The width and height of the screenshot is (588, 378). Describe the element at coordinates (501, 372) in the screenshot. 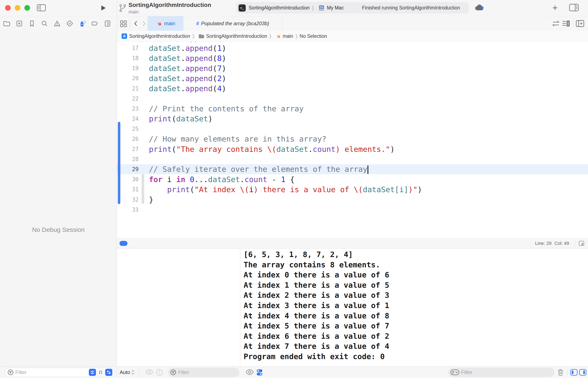

I see `console-filter-field` at that location.